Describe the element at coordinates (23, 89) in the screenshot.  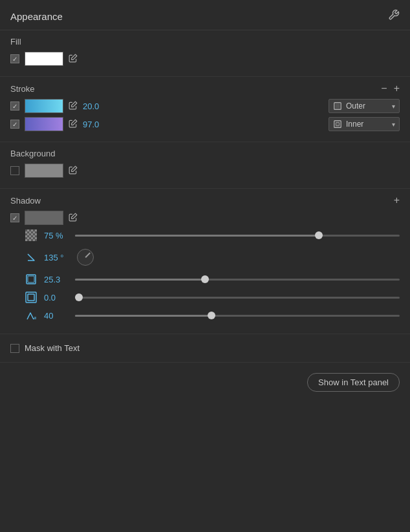
I see `stroke-label: Stroke` at that location.